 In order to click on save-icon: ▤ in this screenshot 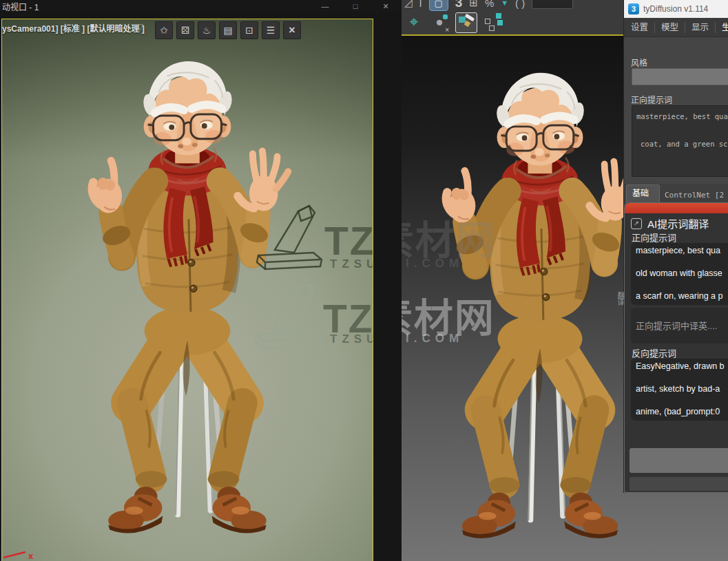, I will do `click(228, 30)`.